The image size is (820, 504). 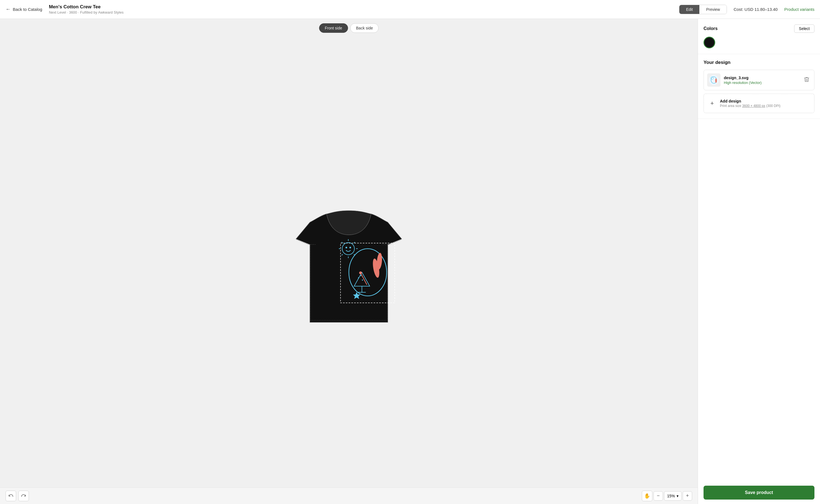 What do you see at coordinates (750, 103) in the screenshot?
I see `add-design-text-block: Add design Print area size 3600 × 4800 p…` at bounding box center [750, 103].